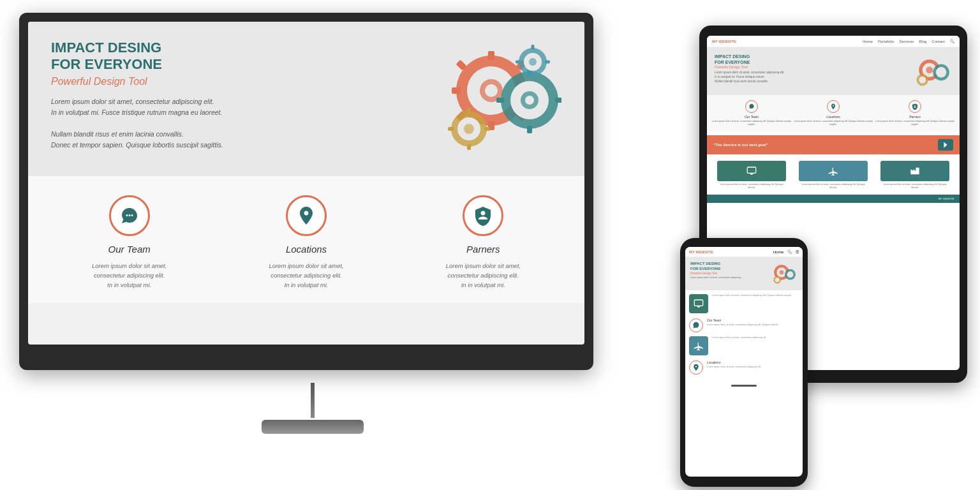  Describe the element at coordinates (790, 251) in the screenshot. I see `search-phone-icon: 🔍` at that location.